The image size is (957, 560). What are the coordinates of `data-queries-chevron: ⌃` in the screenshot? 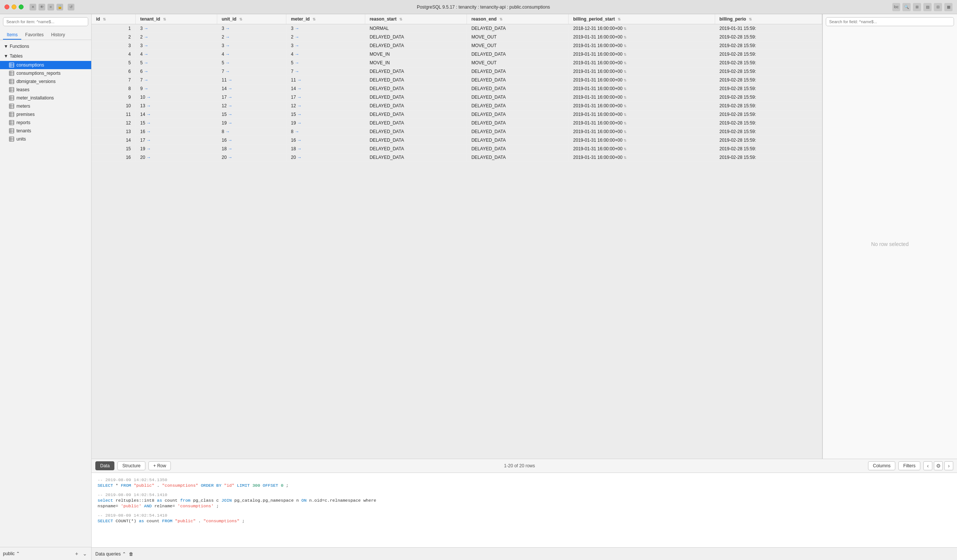 It's located at (124, 554).